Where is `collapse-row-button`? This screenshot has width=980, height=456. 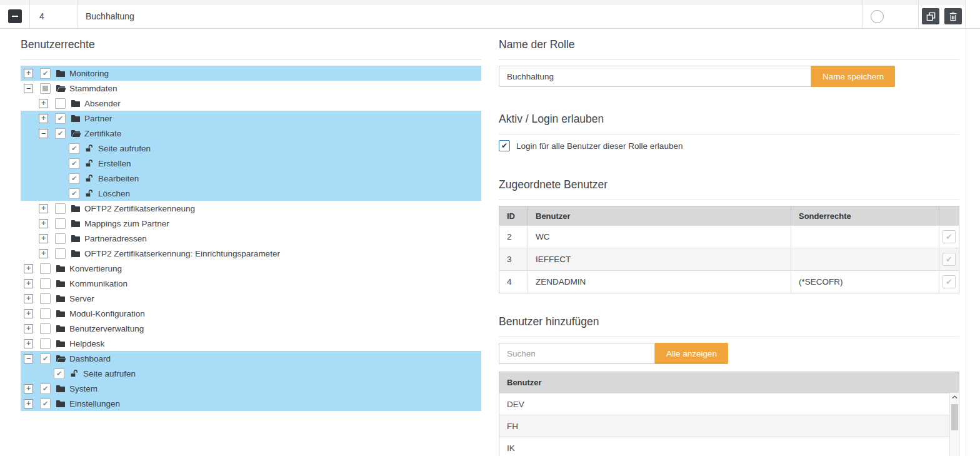
collapse-row-button is located at coordinates (15, 16).